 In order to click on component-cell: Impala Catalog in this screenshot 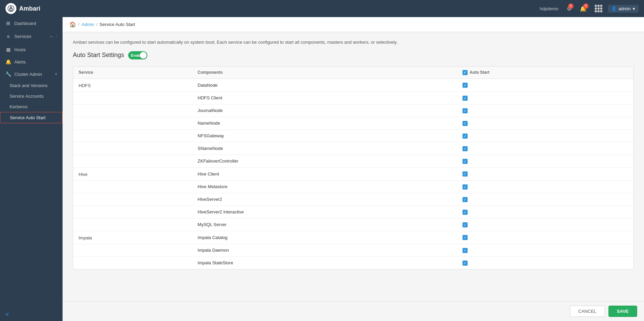, I will do `click(325, 237)`.